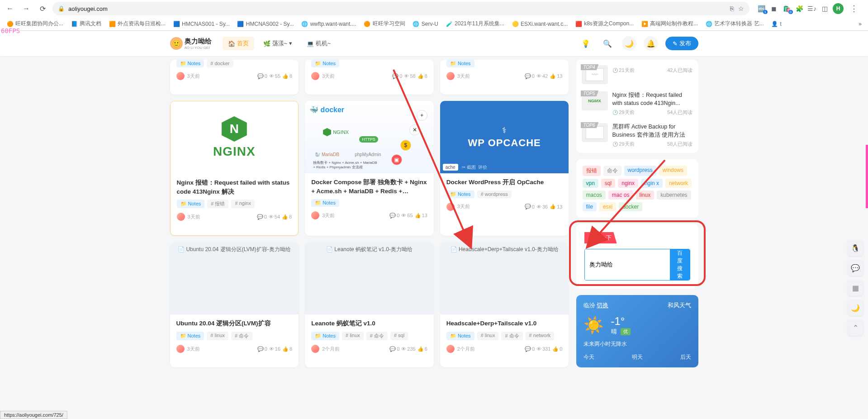 Image resolution: width=868 pixels, height=419 pixels. I want to click on ext-shopping-icon: 🛍️0, so click(787, 9).